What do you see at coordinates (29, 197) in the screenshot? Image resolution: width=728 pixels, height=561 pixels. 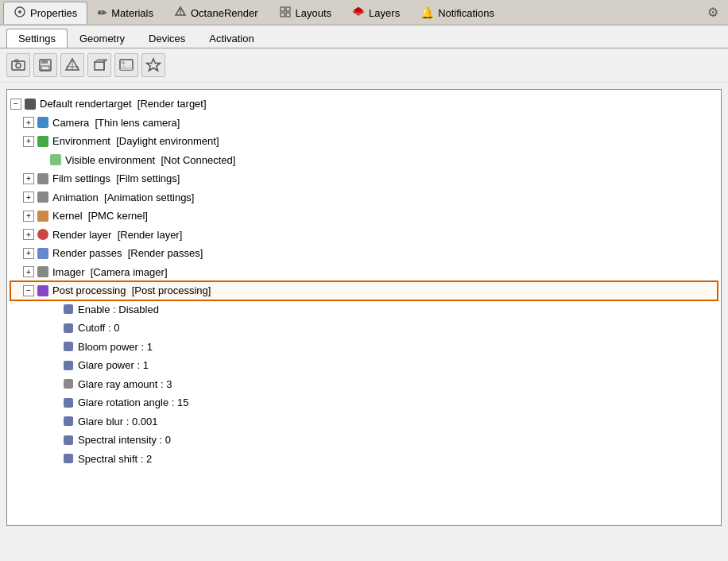 I see `animation-toggle: +` at bounding box center [29, 197].